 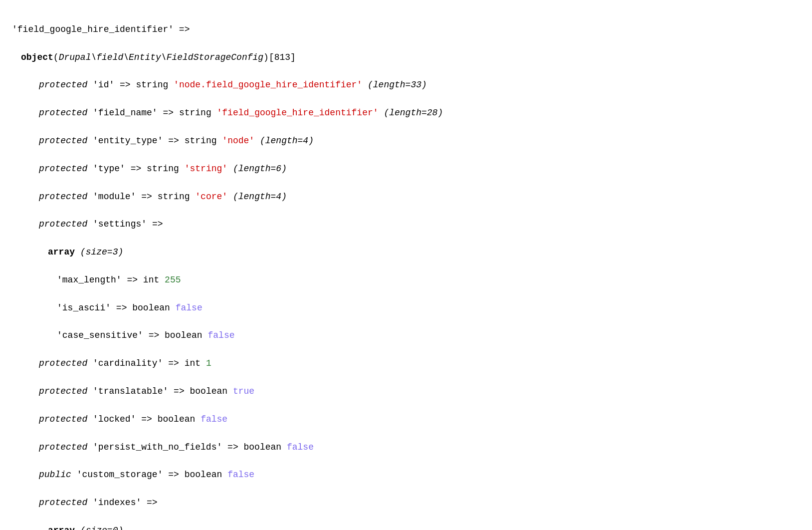 I want to click on line-custom-storage: public 'custom_storage' => boolean false, so click(x=133, y=475).